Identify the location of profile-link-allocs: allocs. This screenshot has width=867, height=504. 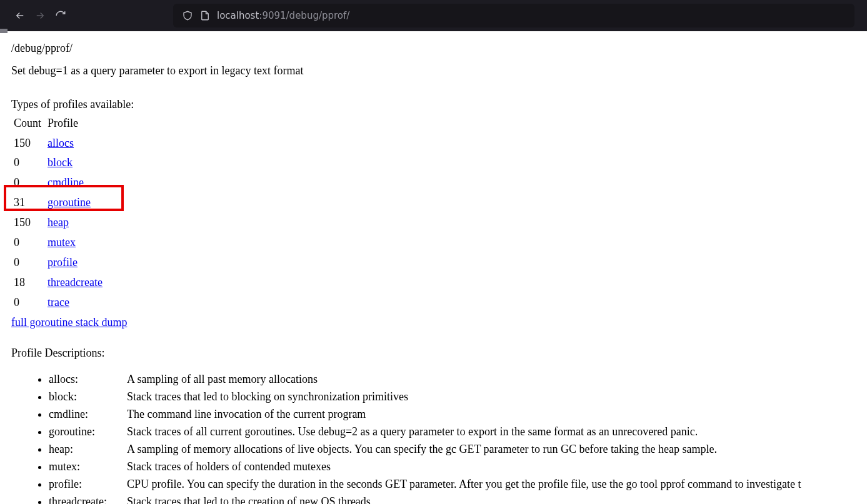
(61, 143).